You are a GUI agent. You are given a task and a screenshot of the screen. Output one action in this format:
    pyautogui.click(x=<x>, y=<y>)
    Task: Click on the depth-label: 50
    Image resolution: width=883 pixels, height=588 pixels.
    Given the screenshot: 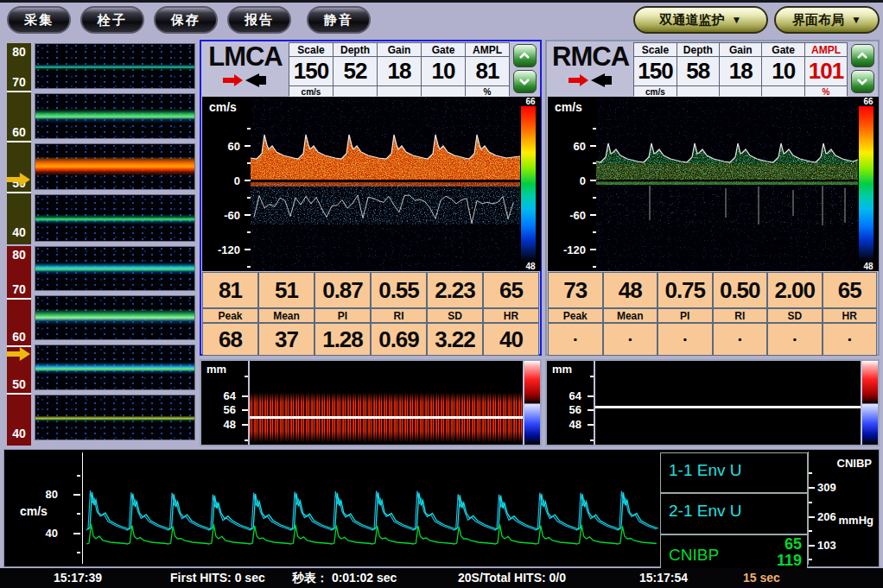 What is the action you would take?
    pyautogui.click(x=19, y=384)
    